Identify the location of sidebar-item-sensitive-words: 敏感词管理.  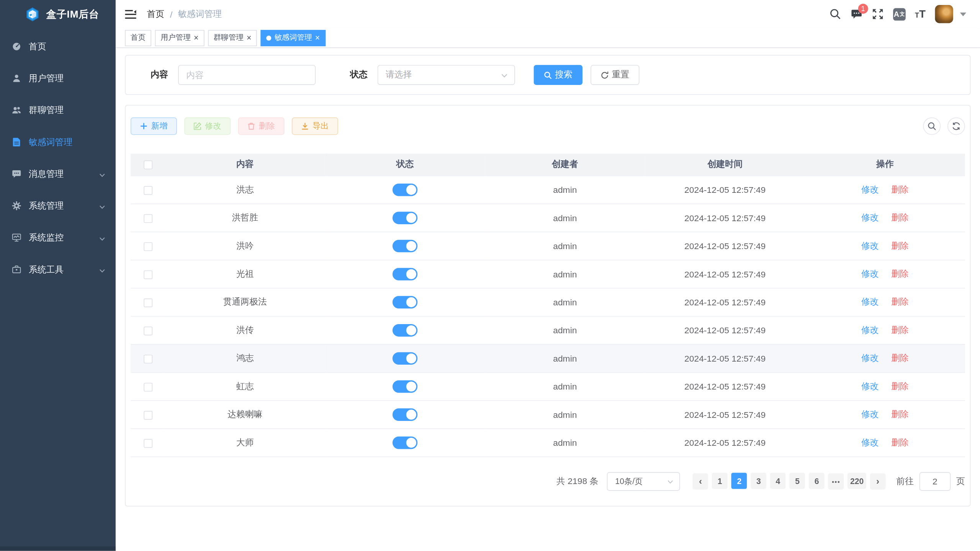
(58, 142).